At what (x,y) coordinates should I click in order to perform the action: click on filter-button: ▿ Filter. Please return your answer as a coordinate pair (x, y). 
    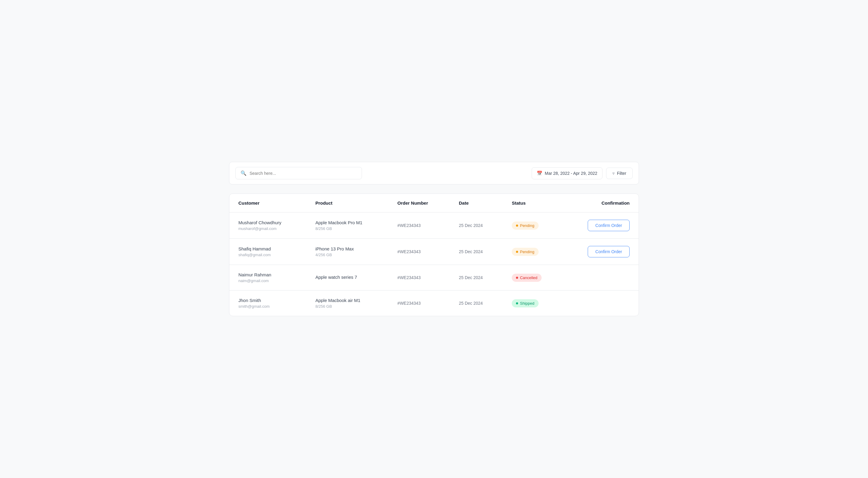
    Looking at the image, I should click on (619, 173).